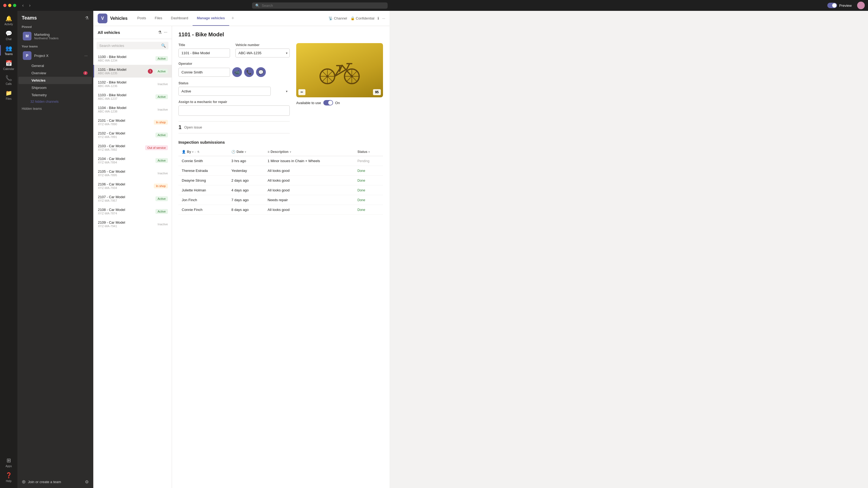  What do you see at coordinates (55, 482) in the screenshot?
I see `join-create-team: ⊕ Join or create a team ⚙` at bounding box center [55, 482].